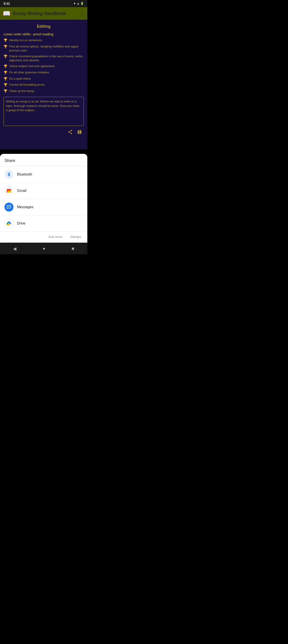 The width and height of the screenshot is (288, 644). Describe the element at coordinates (44, 106) in the screenshot. I see `text-preview: Writing an essay is an art. Before we st…` at that location.